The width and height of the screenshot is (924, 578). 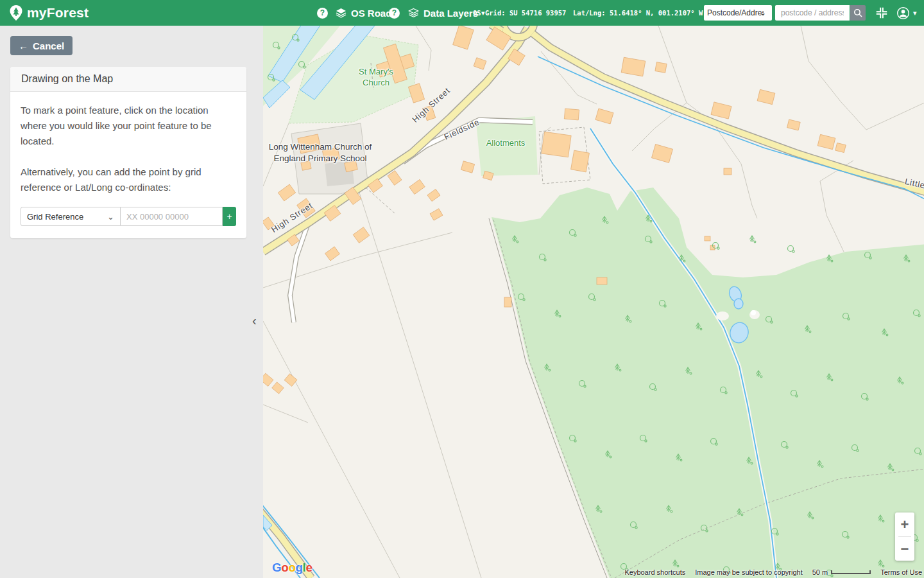 I want to click on user-menu: ▾, so click(x=907, y=13).